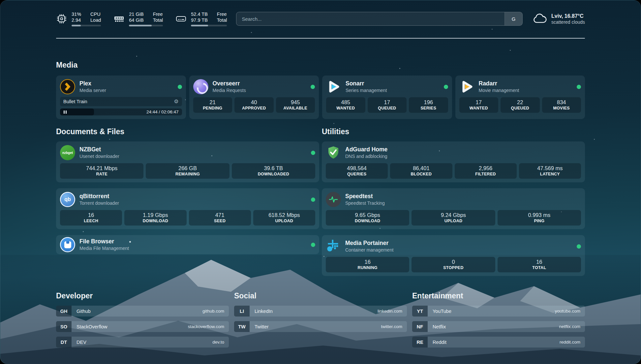 The image size is (641, 364). I want to click on stat-tile: 47.569 ms LATENCY, so click(550, 171).